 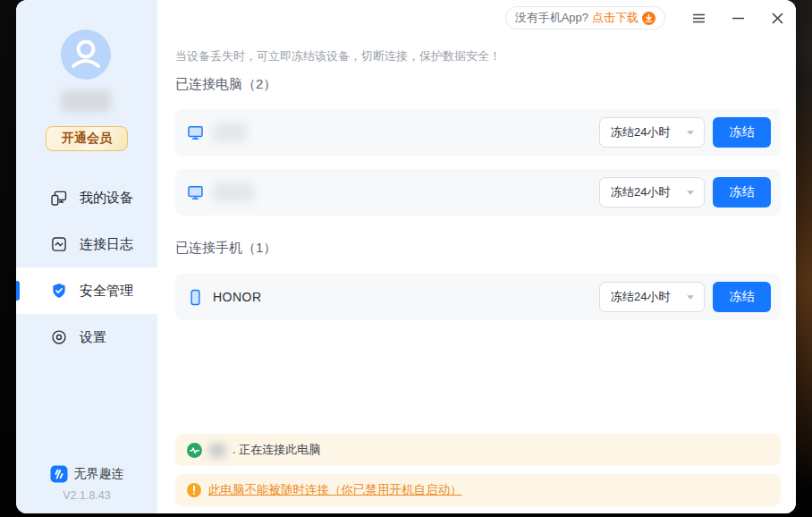 What do you see at coordinates (87, 198) in the screenshot?
I see `sidebar-item-my-devices: 我的设备` at bounding box center [87, 198].